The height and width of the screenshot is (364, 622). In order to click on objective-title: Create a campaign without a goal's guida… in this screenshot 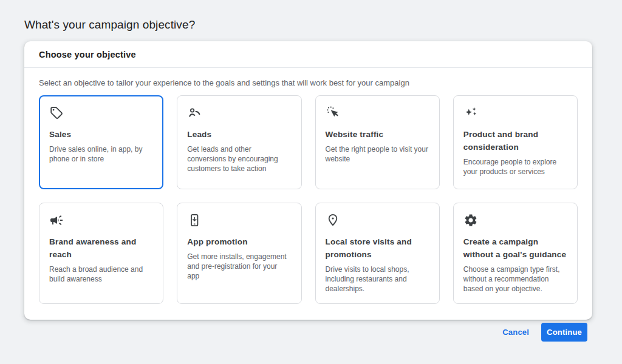, I will do `click(515, 248)`.